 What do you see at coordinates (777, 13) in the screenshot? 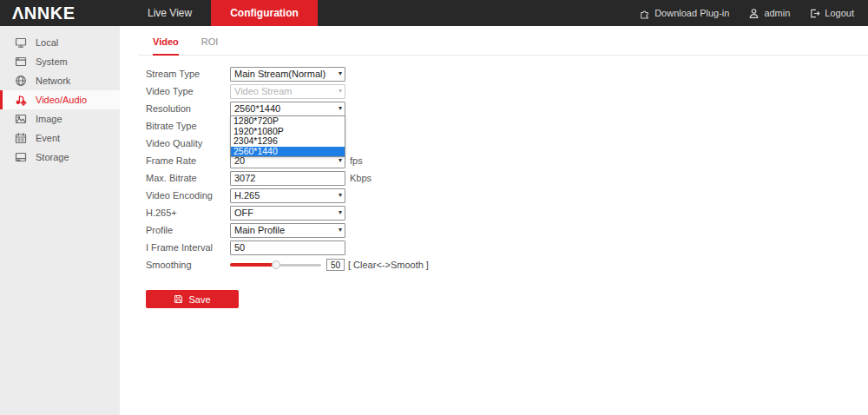
I see `username-label: admin` at bounding box center [777, 13].